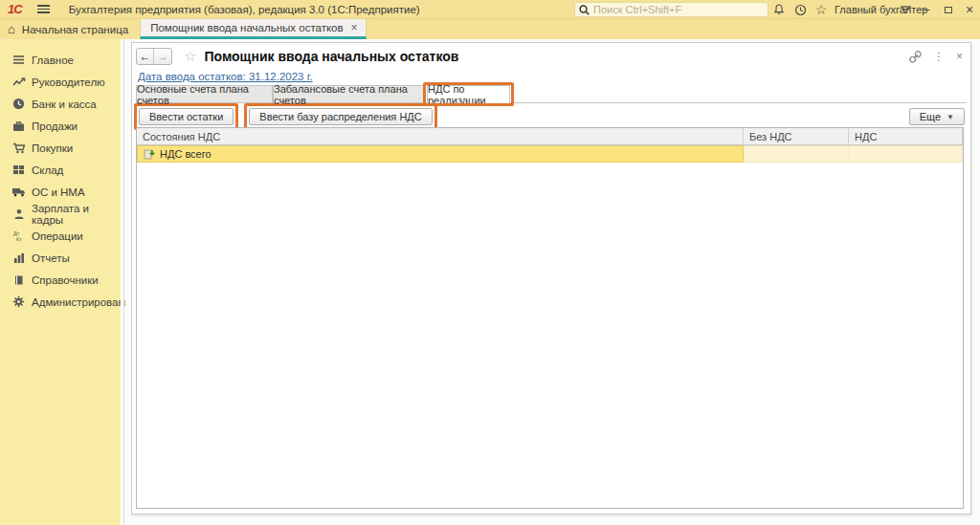  Describe the element at coordinates (60, 191) in the screenshot. I see `sidebar-item-os-i-nma: ОС и НМА` at that location.